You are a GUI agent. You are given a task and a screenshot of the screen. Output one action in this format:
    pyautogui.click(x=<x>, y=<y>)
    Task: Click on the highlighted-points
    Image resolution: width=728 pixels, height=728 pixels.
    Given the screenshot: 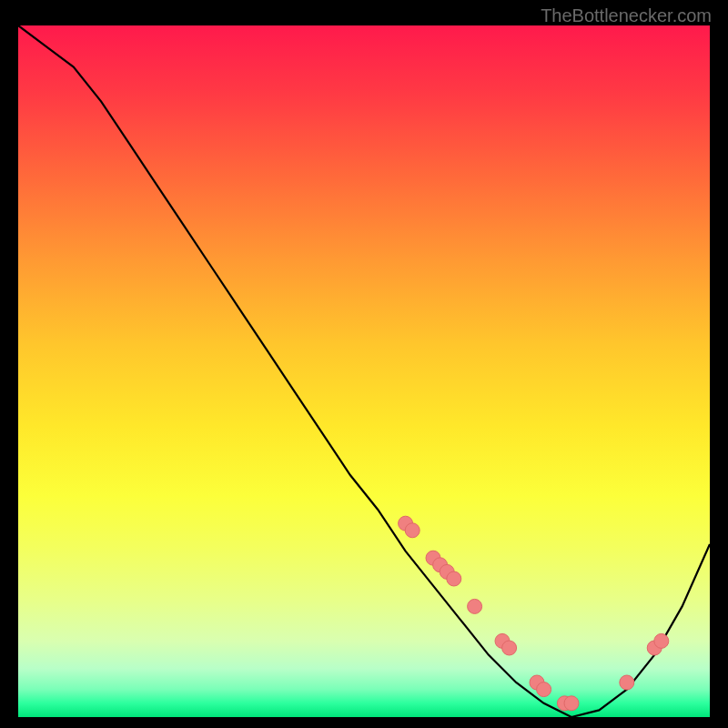 What is the action you would take?
    pyautogui.click(x=533, y=613)
    